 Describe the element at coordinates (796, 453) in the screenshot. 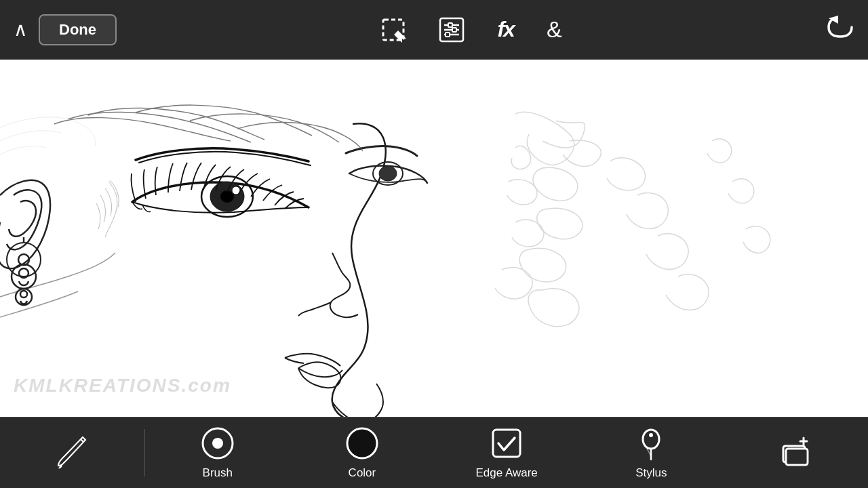

I see `layers-button` at that location.